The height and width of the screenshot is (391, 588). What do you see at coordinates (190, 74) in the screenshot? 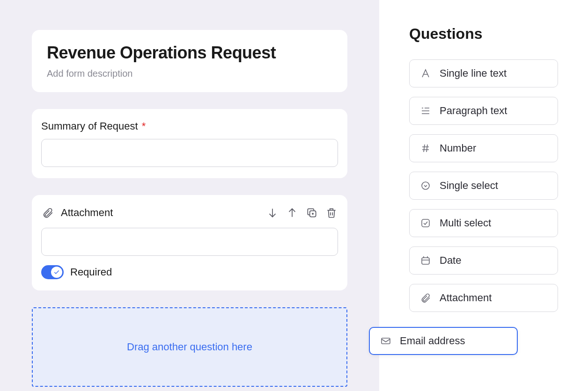
I see `form-description-placeholder: Add form description` at bounding box center [190, 74].